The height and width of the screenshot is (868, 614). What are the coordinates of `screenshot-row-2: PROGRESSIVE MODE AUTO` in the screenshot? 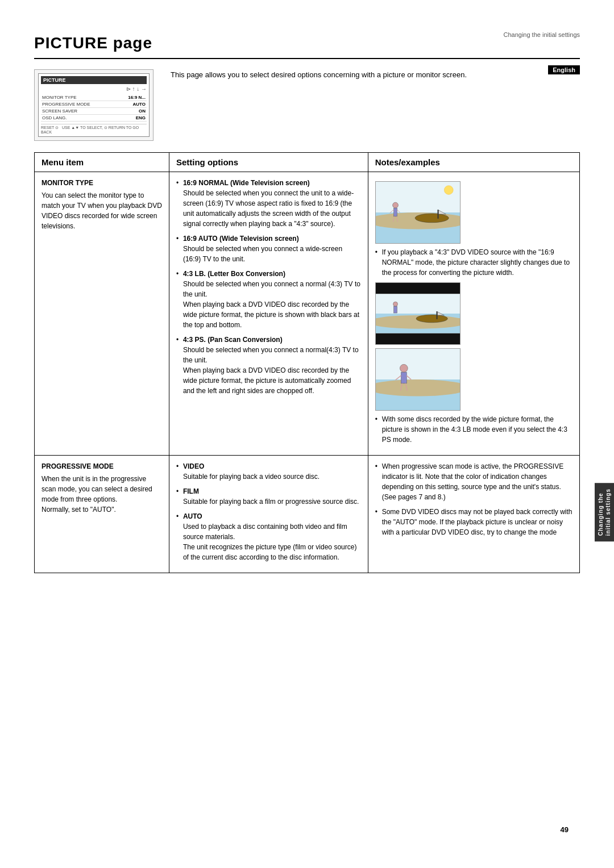 It's located at (94, 105).